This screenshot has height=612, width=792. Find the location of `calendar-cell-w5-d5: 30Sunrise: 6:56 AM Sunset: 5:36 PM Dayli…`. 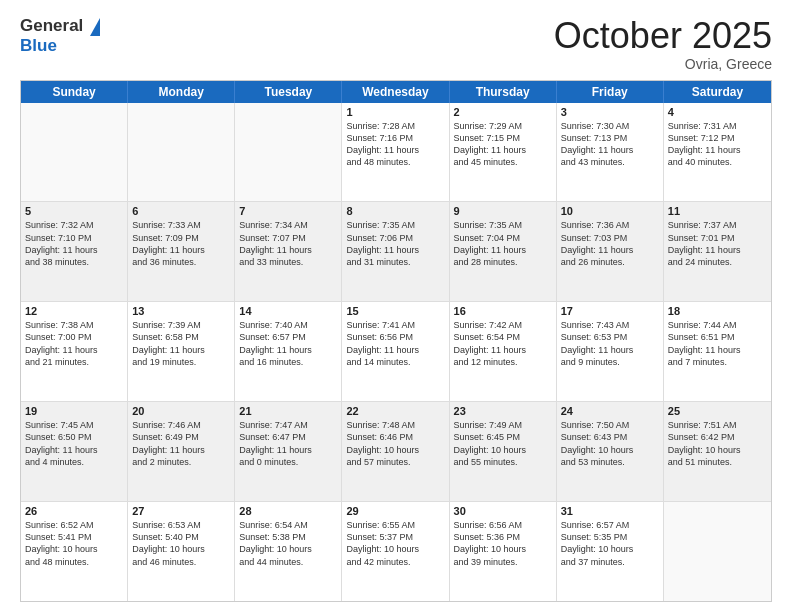

calendar-cell-w5-d5: 30Sunrise: 6:56 AM Sunset: 5:36 PM Dayli… is located at coordinates (504, 552).